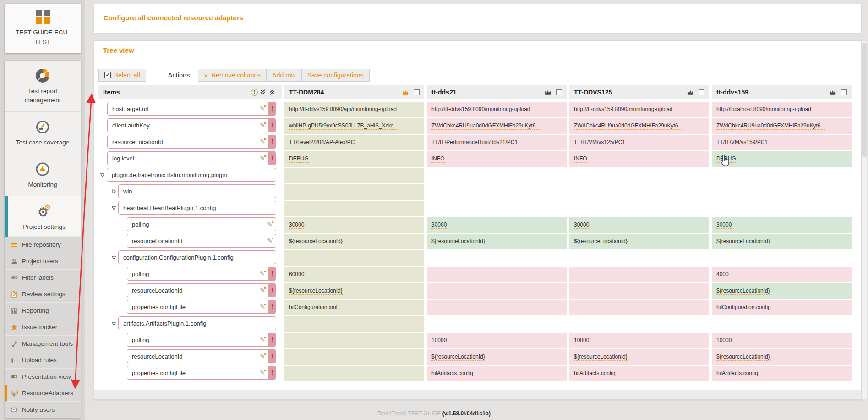  I want to click on app-logo: TEST-GUIDE ECU-TEST, so click(43, 28).